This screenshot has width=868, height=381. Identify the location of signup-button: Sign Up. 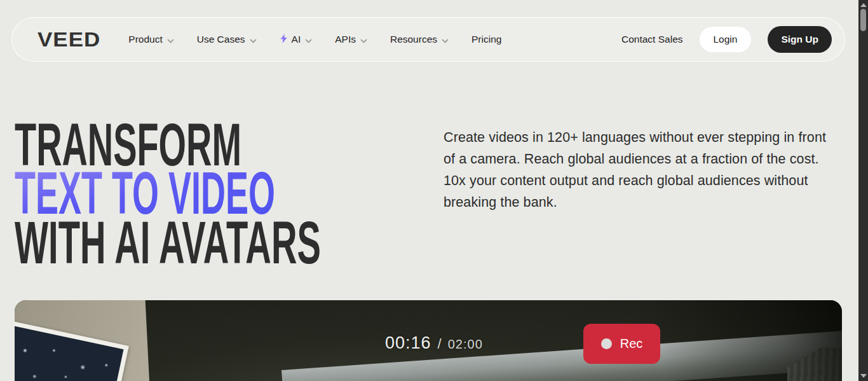
(799, 39).